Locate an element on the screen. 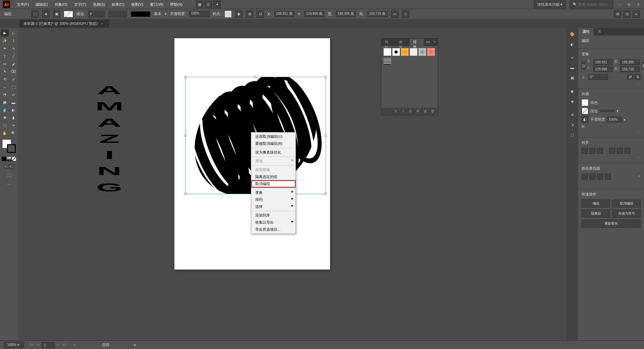 The image size is (644, 349). symbol-options-icon: ⚙ is located at coordinates (419, 111).